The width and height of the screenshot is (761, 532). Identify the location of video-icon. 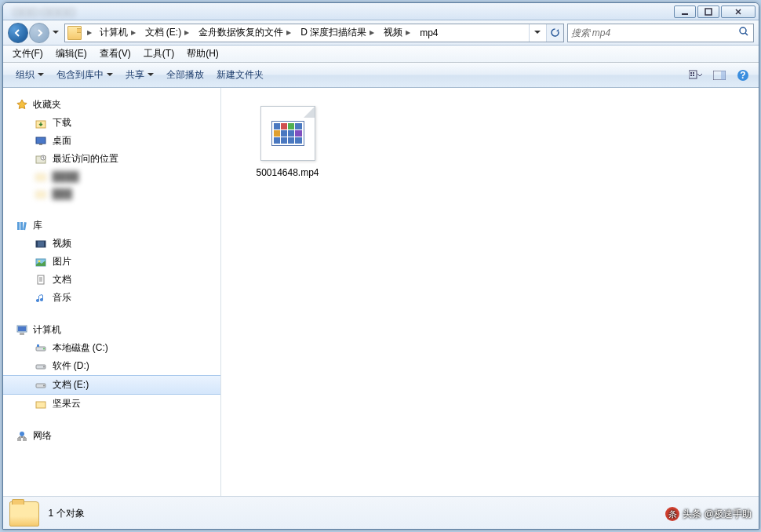
(41, 244).